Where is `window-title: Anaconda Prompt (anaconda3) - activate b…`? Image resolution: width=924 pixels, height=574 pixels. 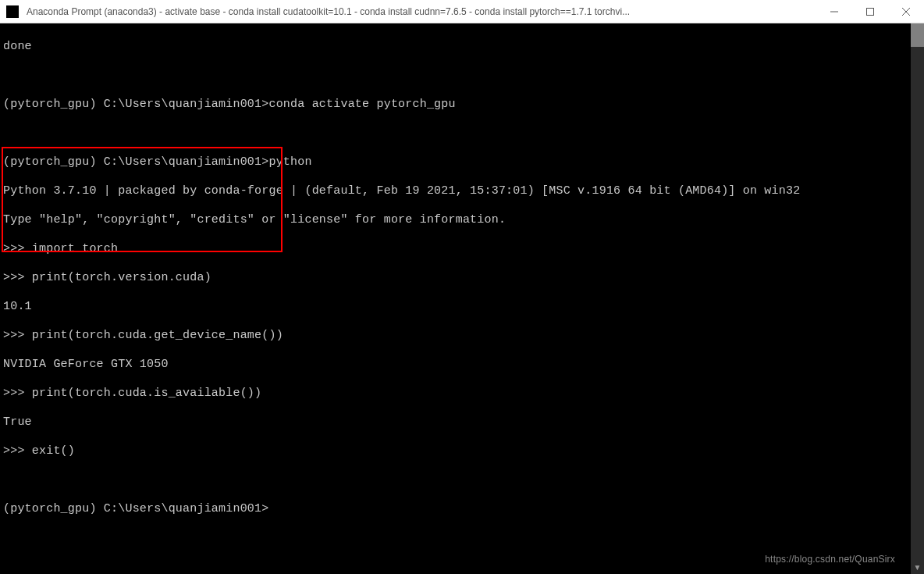 window-title: Anaconda Prompt (anaconda3) - activate b… is located at coordinates (421, 12).